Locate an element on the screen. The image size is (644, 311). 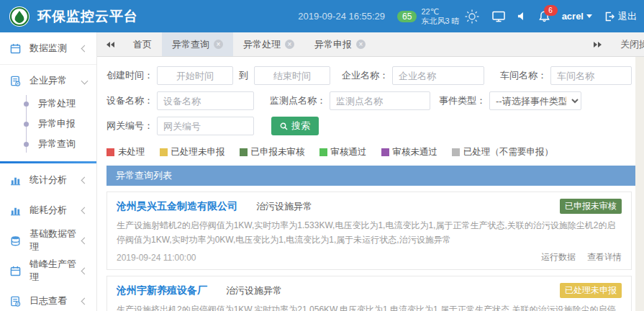
start-time-input is located at coordinates (195, 76).